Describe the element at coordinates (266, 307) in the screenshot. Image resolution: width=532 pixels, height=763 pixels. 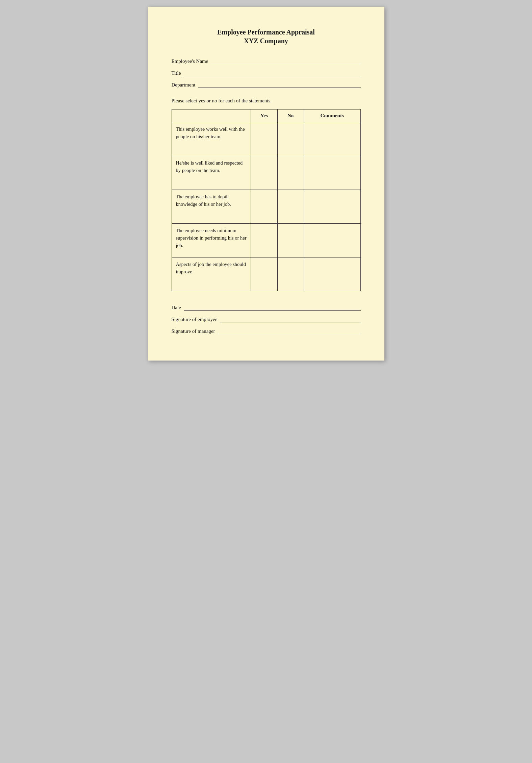
I see `date-field: Date` at that location.